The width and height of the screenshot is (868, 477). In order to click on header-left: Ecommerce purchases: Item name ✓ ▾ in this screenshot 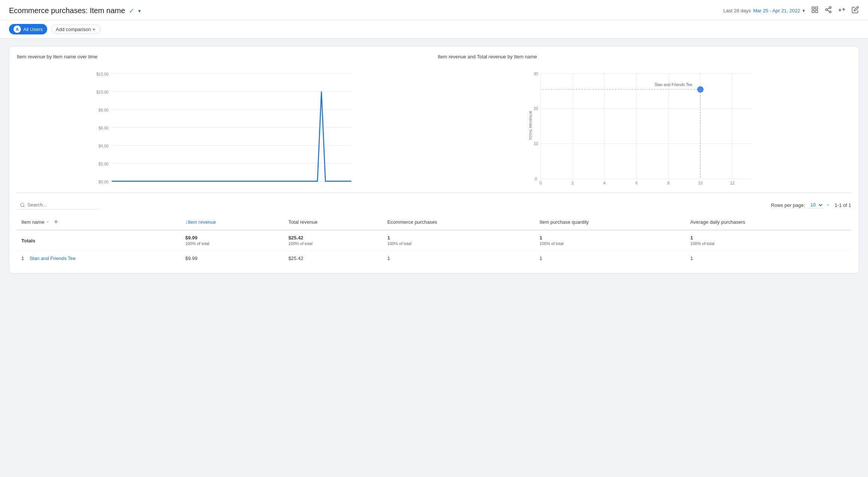, I will do `click(75, 10)`.